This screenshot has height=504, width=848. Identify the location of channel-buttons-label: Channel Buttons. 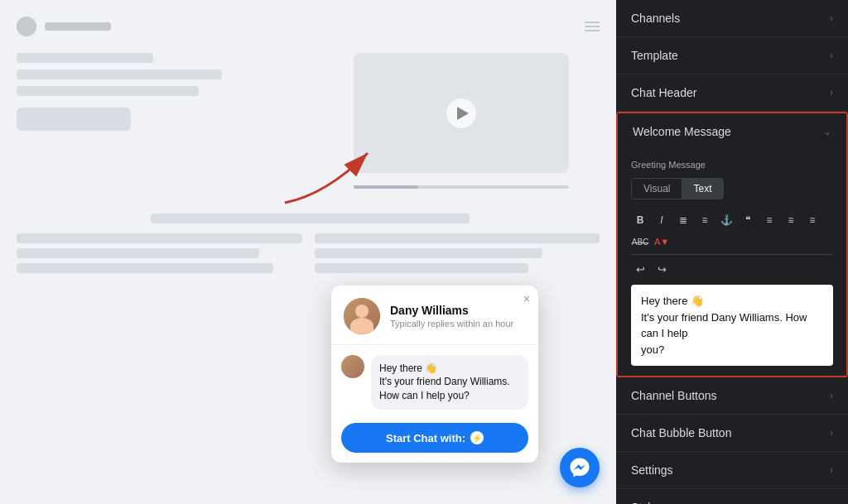
(730, 396).